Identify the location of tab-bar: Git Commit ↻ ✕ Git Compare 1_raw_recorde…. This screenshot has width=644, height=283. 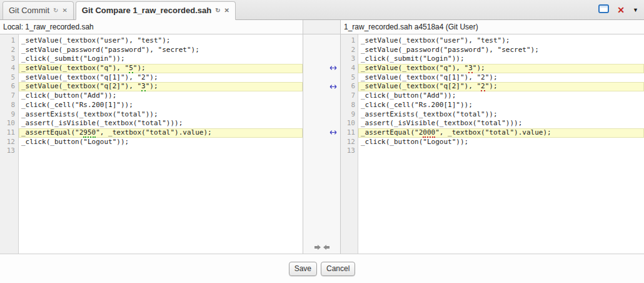
(322, 10).